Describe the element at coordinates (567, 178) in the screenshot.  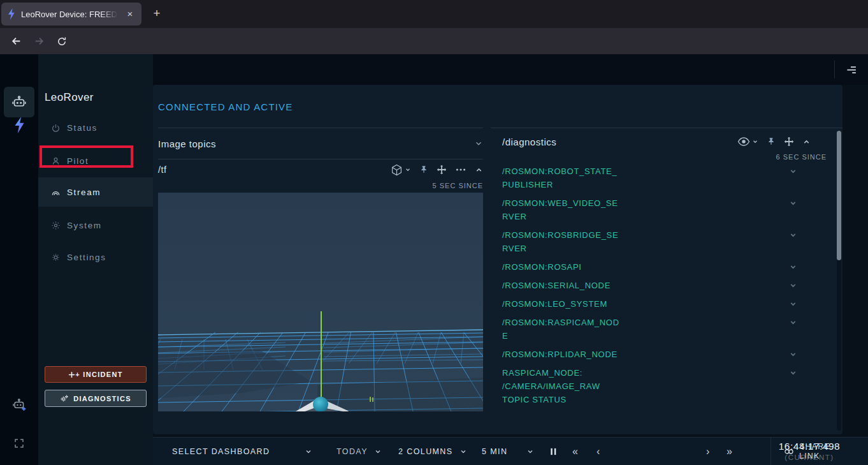
I see `diagnostic-topic-name: /ROSMON:ROBOT_STATE_ PUBLISHER` at that location.